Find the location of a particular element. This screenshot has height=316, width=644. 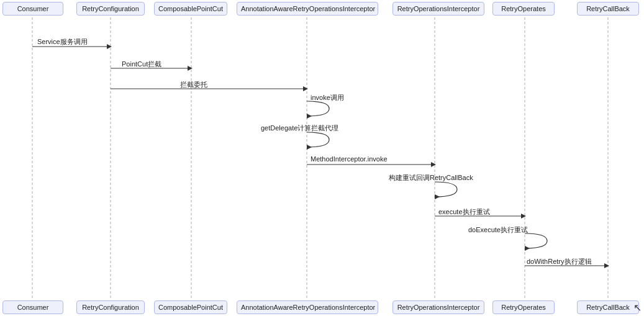

label-methodinterceptor: MethodInterceptor.invoke is located at coordinates (349, 159).